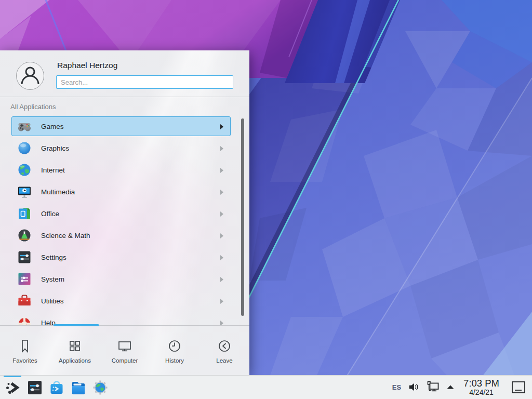 Image resolution: width=532 pixels, height=399 pixels. I want to click on search-input, so click(144, 82).